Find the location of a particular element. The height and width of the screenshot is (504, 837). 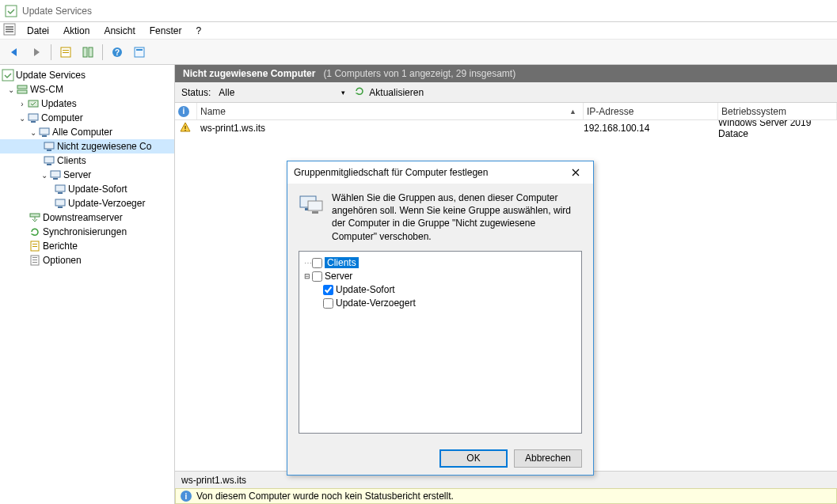

report-icon is located at coordinates (35, 246).